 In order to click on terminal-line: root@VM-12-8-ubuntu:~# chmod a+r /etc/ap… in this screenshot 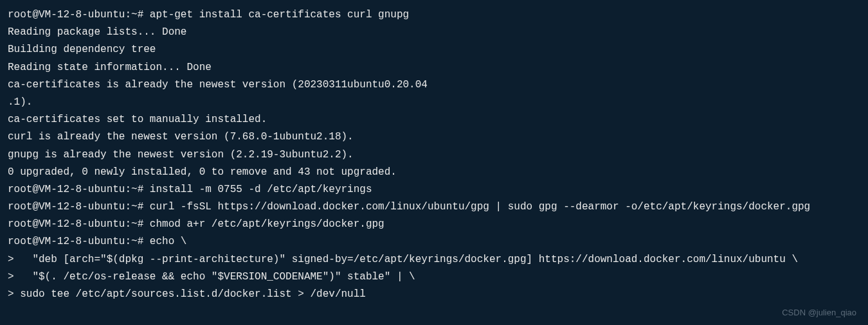, I will do `click(434, 225)`.